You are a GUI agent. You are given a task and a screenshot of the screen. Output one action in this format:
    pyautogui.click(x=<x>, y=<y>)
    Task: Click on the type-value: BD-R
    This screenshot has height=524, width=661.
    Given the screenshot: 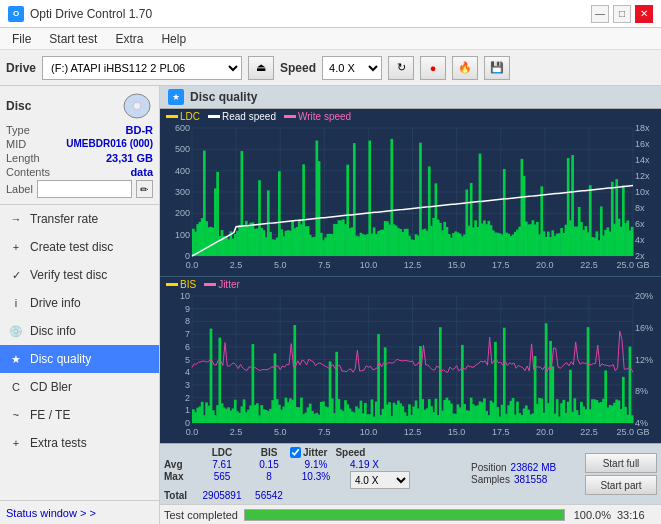 What is the action you would take?
    pyautogui.click(x=140, y=130)
    